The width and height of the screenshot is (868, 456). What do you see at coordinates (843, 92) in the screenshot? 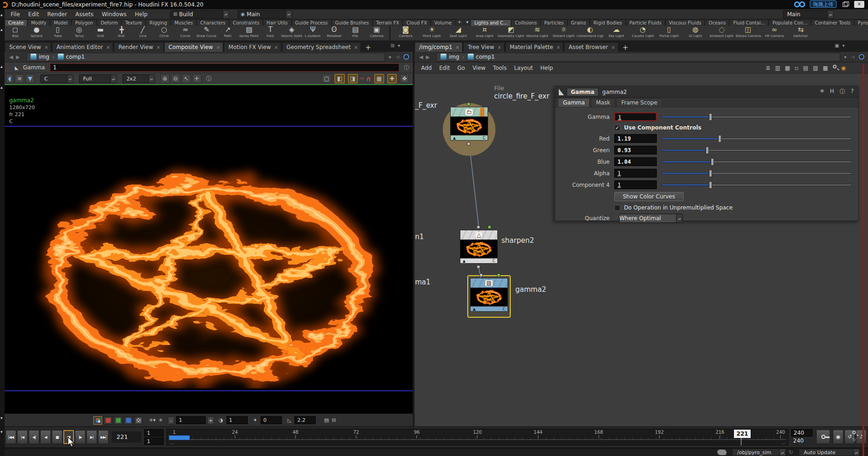
I see `parameter-header-icon: ⓘ` at bounding box center [843, 92].